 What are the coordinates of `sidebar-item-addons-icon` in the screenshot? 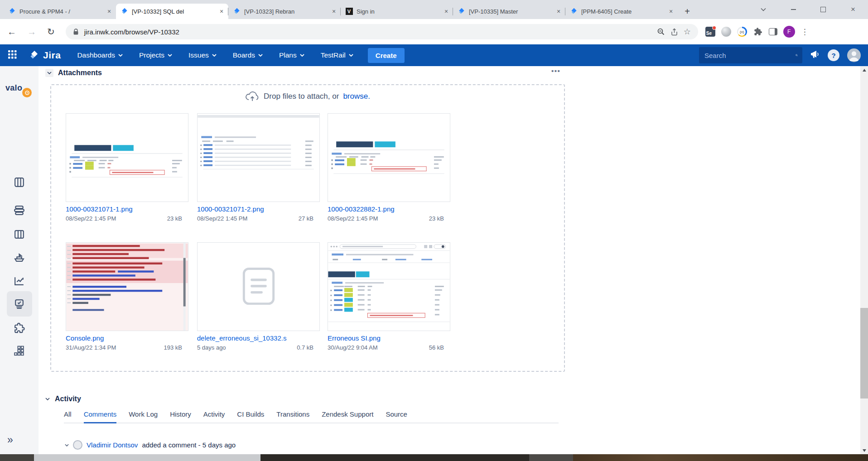 It's located at (19, 328).